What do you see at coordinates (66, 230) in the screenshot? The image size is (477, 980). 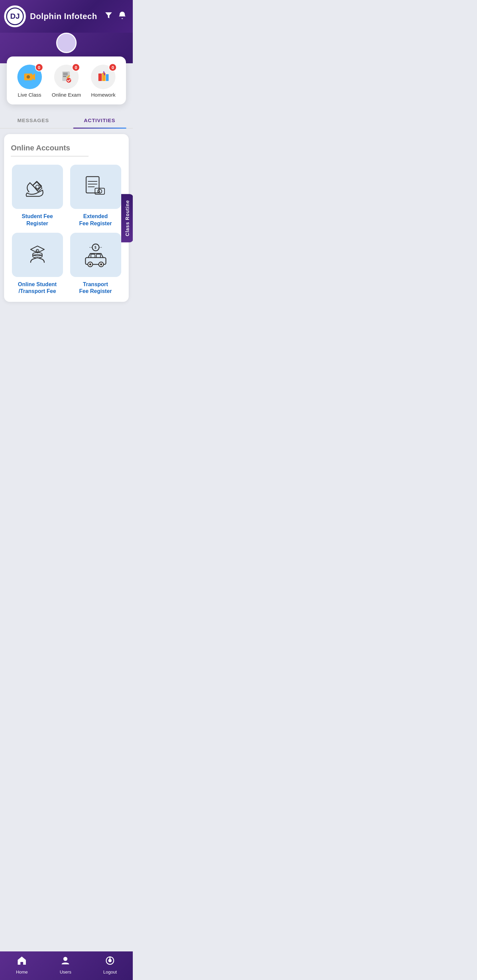 I see `accounts-grid: Student FeeRegister $` at bounding box center [66, 230].